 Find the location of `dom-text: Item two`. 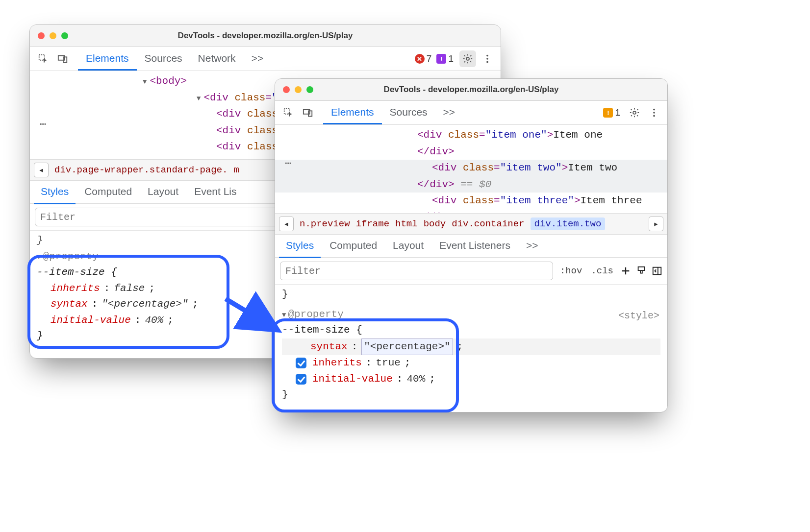

dom-text: Item two is located at coordinates (592, 168).